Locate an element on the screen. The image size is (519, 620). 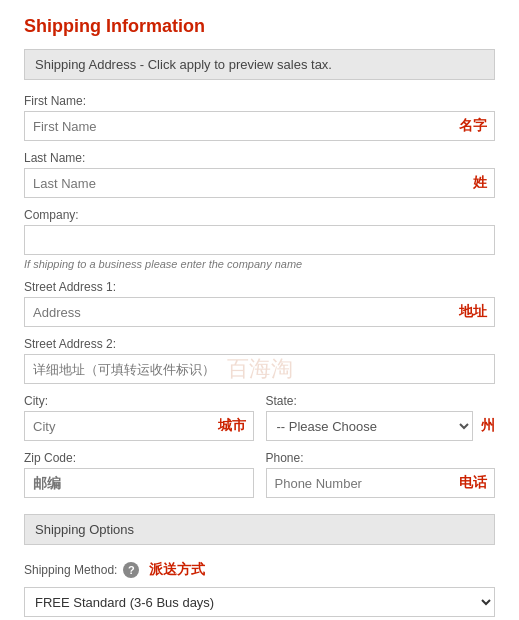
street2-label: Street Address 2: is located at coordinates (260, 344).